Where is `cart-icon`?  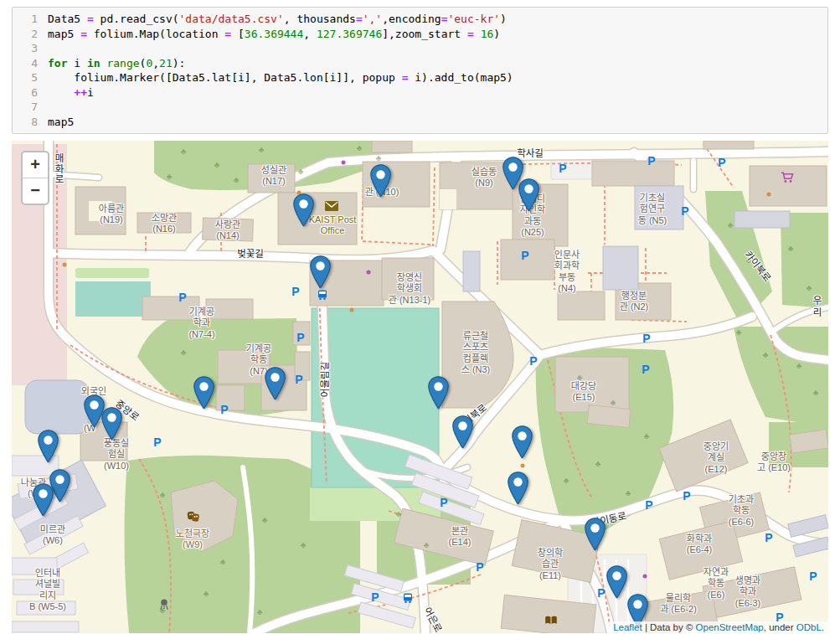 cart-icon is located at coordinates (787, 178).